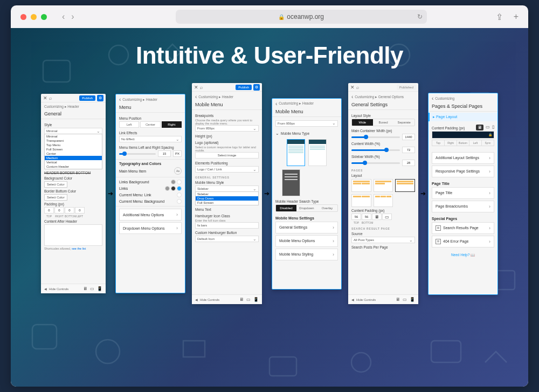 The height and width of the screenshot is (392, 539). What do you see at coordinates (516, 17) in the screenshot?
I see `new-tab-icon: +` at bounding box center [516, 17].